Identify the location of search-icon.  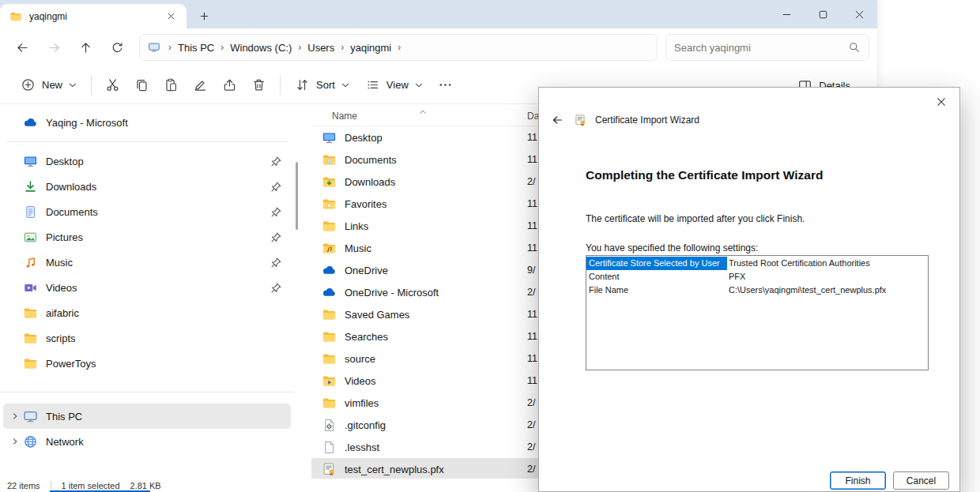
(854, 47).